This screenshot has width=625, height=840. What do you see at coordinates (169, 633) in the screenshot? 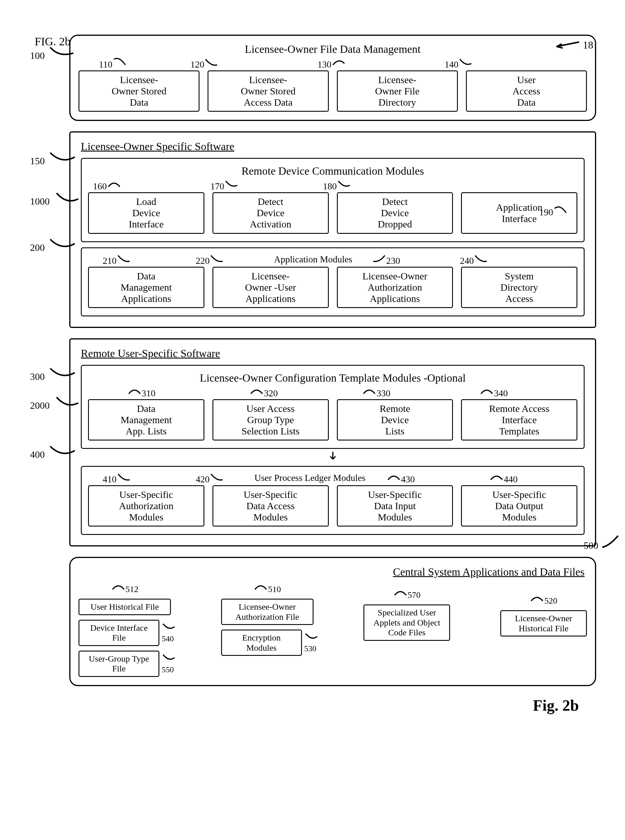
I see `ref-540: 540` at bounding box center [169, 633].